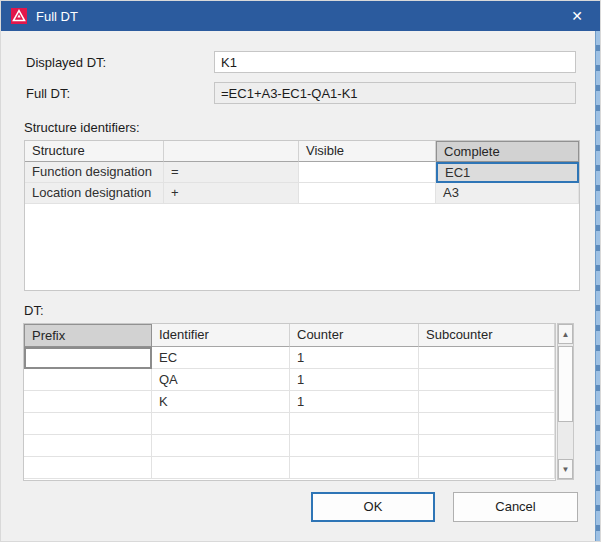  Describe the element at coordinates (232, 194) in the screenshot. I see `table-cell: +` at that location.